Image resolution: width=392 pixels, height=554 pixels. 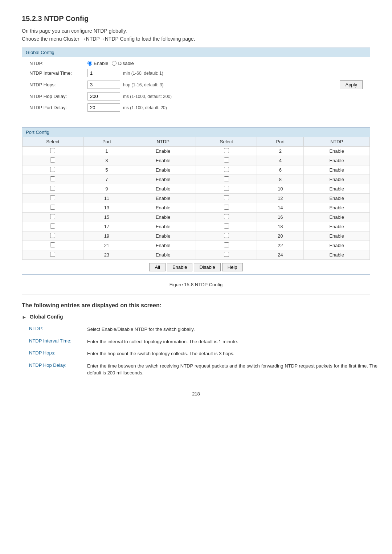 What do you see at coordinates (104, 85) in the screenshot?
I see `hops-input` at bounding box center [104, 85].